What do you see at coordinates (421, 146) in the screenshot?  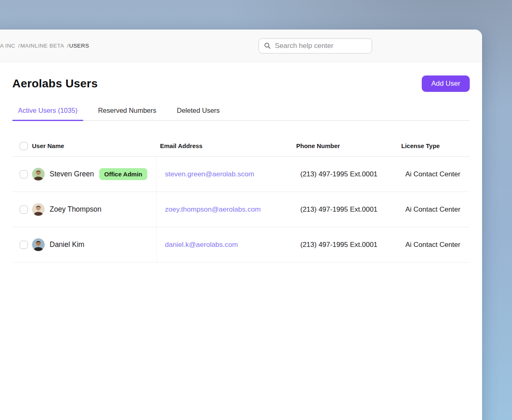 I see `column-header-license: License Type` at bounding box center [421, 146].